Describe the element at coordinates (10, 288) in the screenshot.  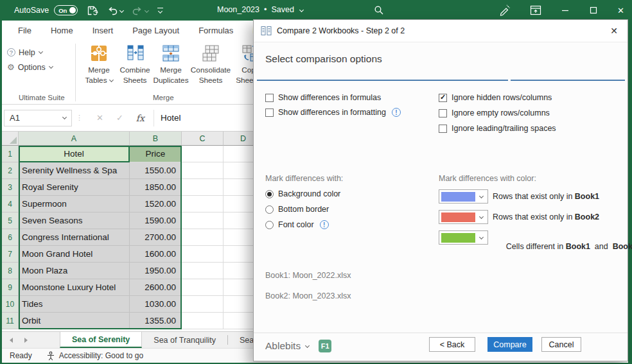
I see `row-header: 9` at that location.